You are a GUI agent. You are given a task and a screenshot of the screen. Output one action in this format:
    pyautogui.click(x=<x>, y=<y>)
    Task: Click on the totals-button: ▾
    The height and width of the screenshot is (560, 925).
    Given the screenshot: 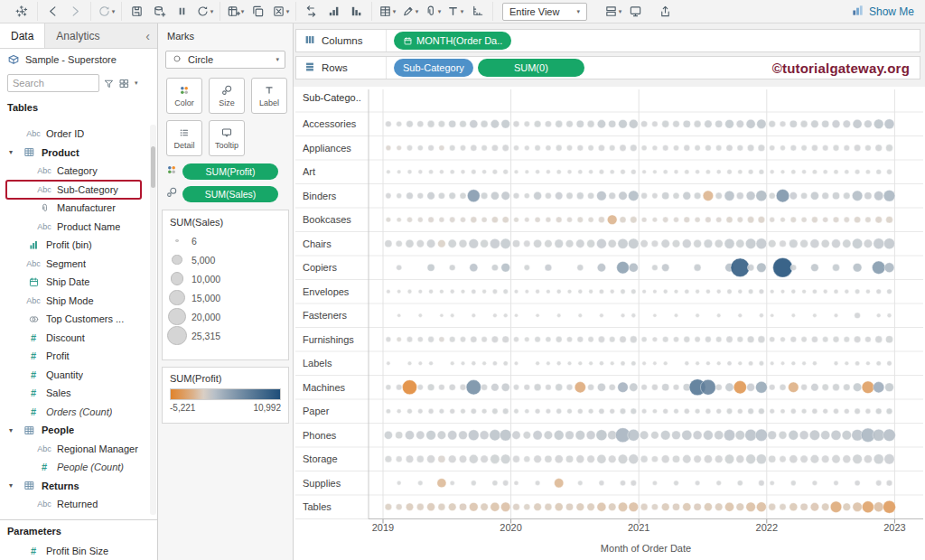 What is the action you would take?
    pyautogui.click(x=387, y=11)
    